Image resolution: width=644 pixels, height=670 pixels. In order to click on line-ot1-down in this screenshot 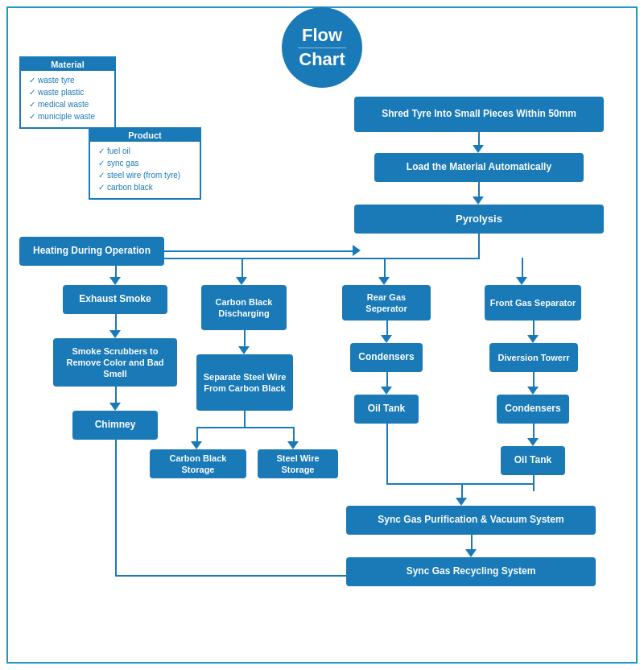, I will do `click(387, 453)`.